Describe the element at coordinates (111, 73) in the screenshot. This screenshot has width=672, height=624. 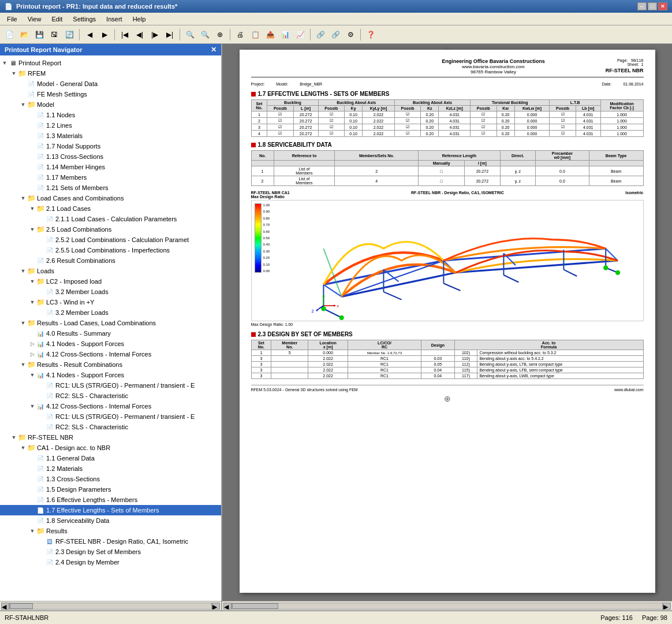
I see `tree-rfem: ▼ 📁 RFEM` at that location.